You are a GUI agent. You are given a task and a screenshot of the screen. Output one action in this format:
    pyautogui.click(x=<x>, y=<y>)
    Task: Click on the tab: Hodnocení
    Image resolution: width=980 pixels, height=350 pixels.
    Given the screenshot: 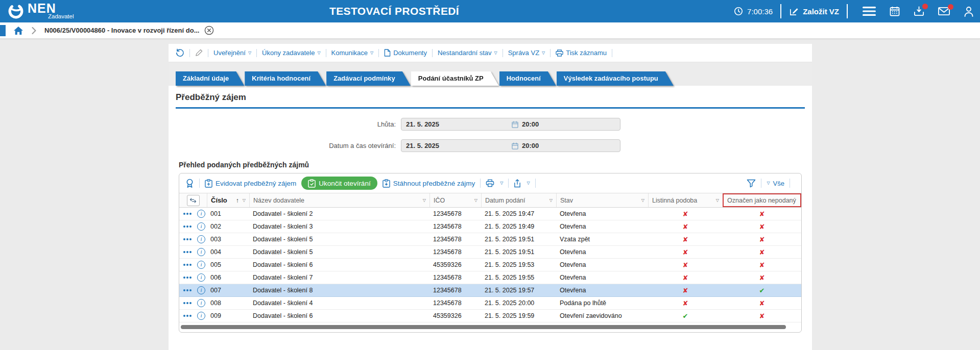 What is the action you would take?
    pyautogui.click(x=528, y=79)
    